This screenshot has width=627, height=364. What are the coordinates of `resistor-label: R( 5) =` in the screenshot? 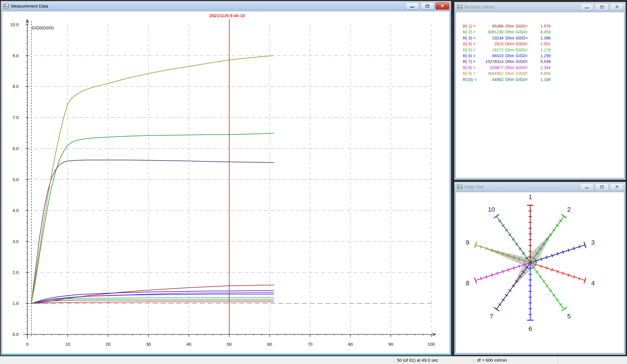 It's located at (473, 50).